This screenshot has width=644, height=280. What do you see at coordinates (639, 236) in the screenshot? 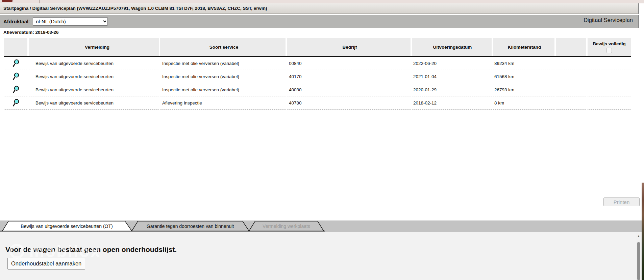
I see `triangle-up-icon: ▲` at bounding box center [639, 236].